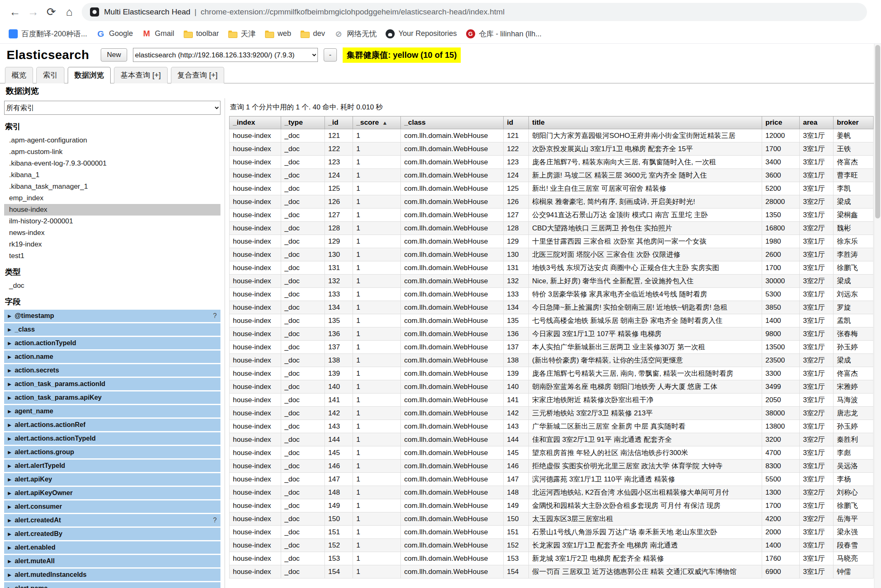 This screenshot has height=588, width=881. What do you see at coordinates (552, 559) in the screenshot?
I see `table-row: house-index_doc1531com.llh.domain.WebHou…` at bounding box center [552, 559].